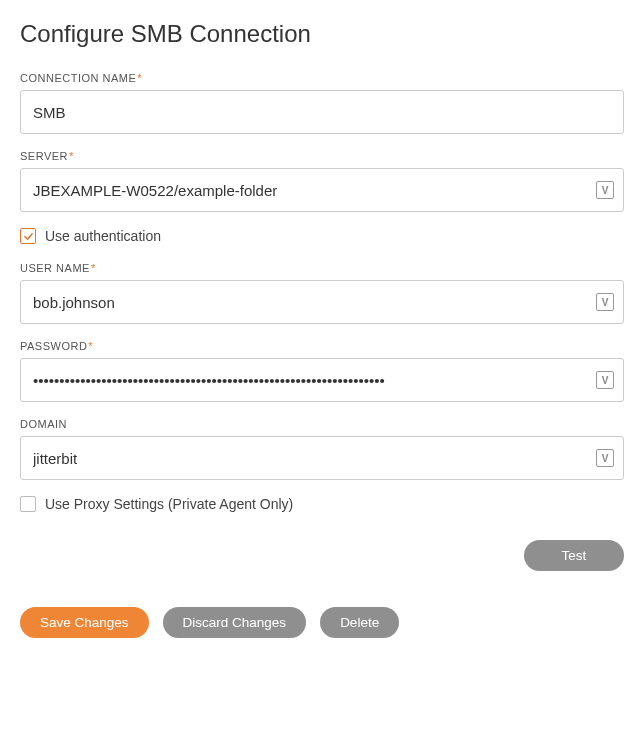  What do you see at coordinates (322, 103) in the screenshot?
I see `connection-name-group: CONNECTION NAME*` at bounding box center [322, 103].